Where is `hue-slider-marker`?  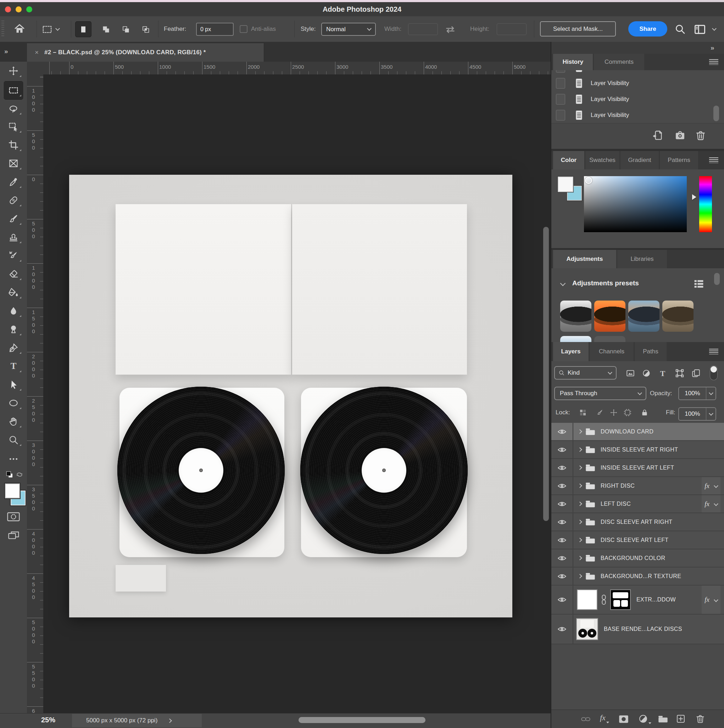
hue-slider-marker is located at coordinates (694, 197).